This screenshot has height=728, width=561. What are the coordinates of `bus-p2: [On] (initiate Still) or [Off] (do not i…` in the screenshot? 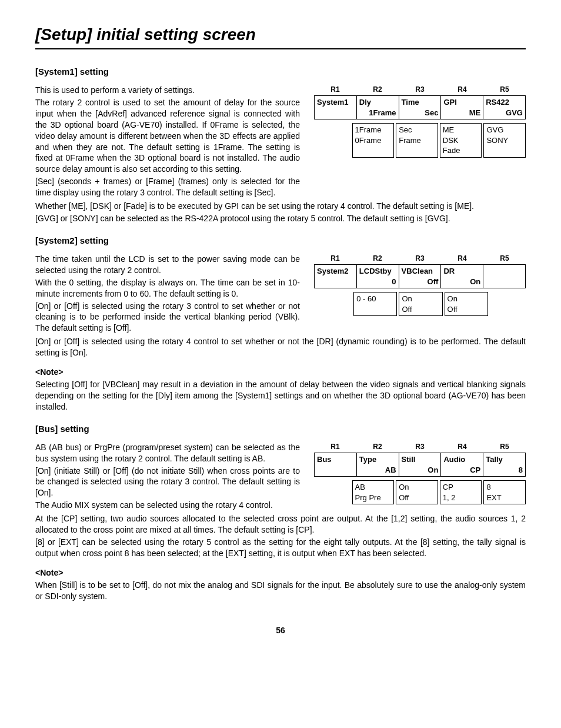 It's located at (168, 483).